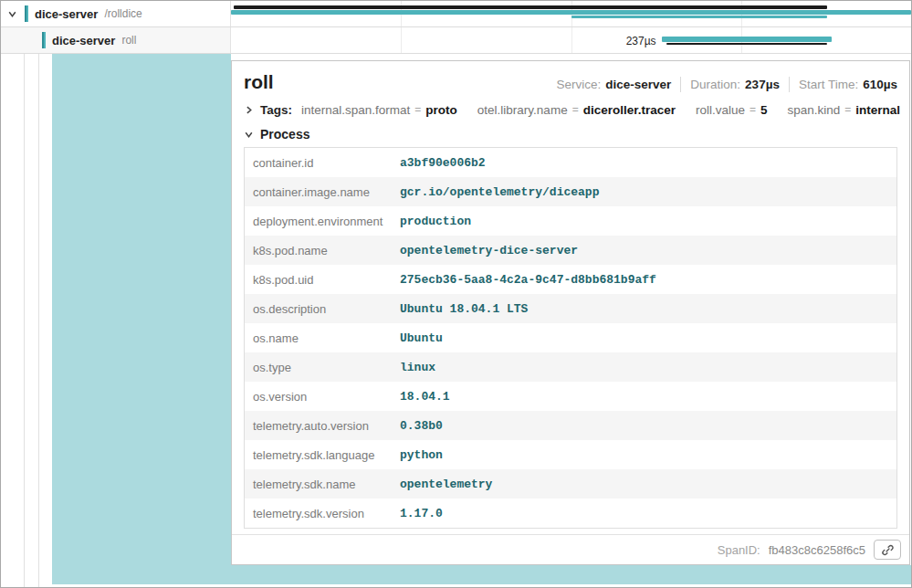  I want to click on table-row: telemetry.auto.version 0.38b0, so click(571, 425).